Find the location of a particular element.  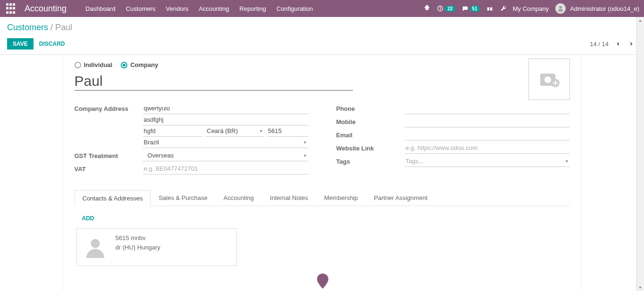

label-tags: Tags is located at coordinates (371, 160).